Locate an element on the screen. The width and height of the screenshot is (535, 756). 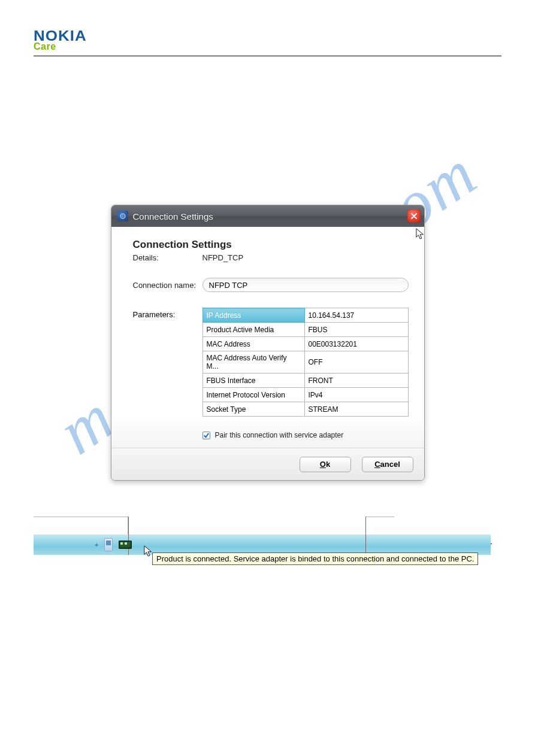
cancel-button: Cancel is located at coordinates (388, 464).